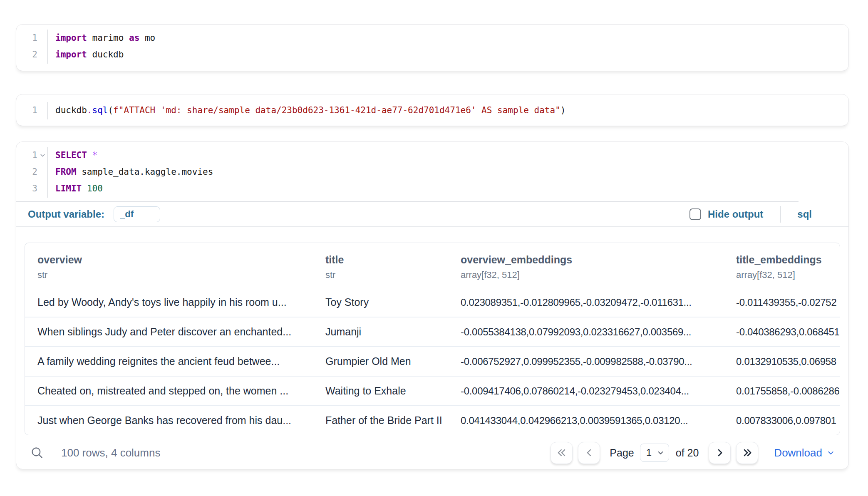 The width and height of the screenshot is (868, 496). What do you see at coordinates (432, 214) in the screenshot?
I see `output-variable-bar: Output variable: Hide output sql` at bounding box center [432, 214].